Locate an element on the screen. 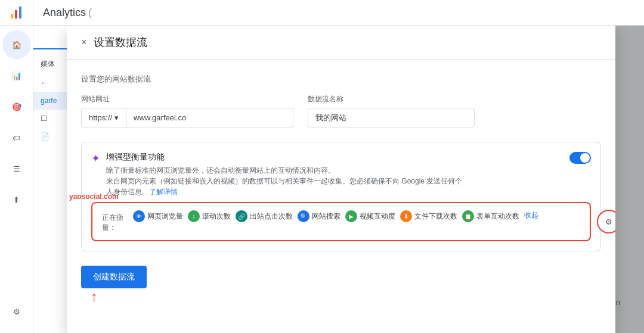  protocol-select: https:// ▾ is located at coordinates (104, 118).